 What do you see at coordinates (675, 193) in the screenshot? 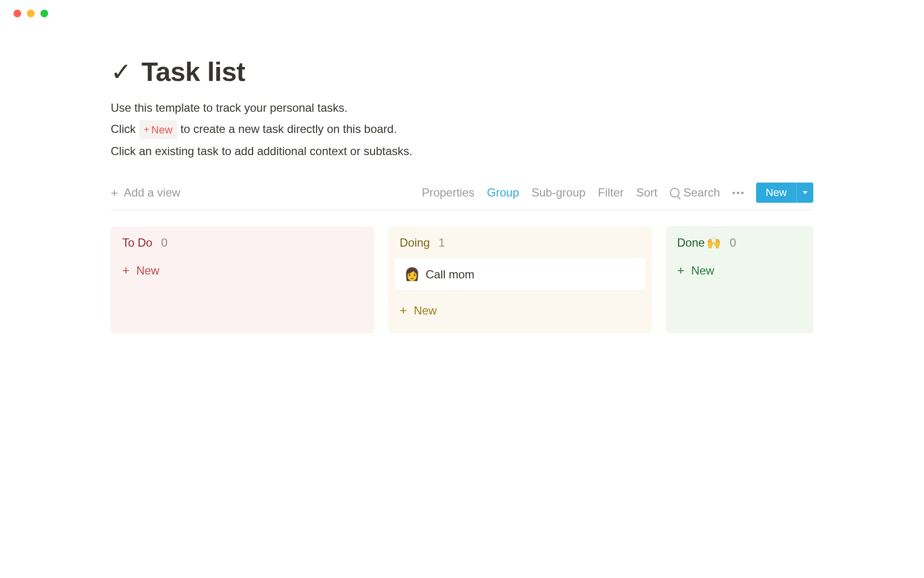
I see `search-icon` at bounding box center [675, 193].